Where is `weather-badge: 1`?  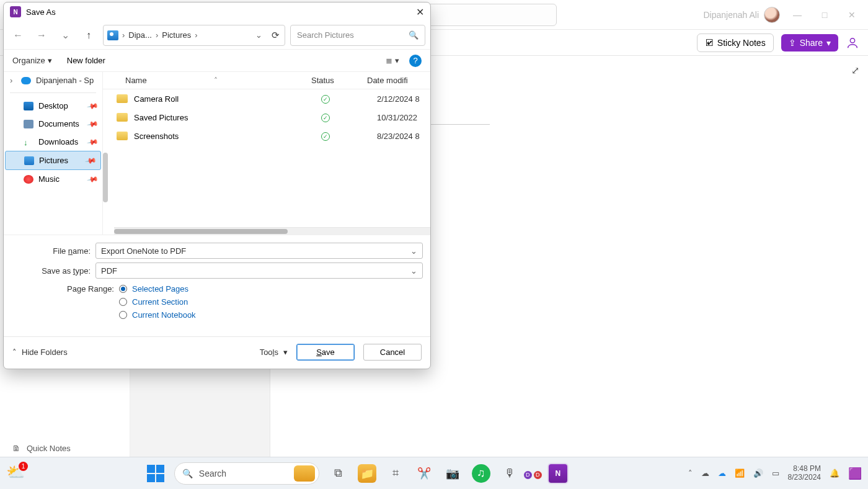
weather-badge: 1 is located at coordinates (24, 467).